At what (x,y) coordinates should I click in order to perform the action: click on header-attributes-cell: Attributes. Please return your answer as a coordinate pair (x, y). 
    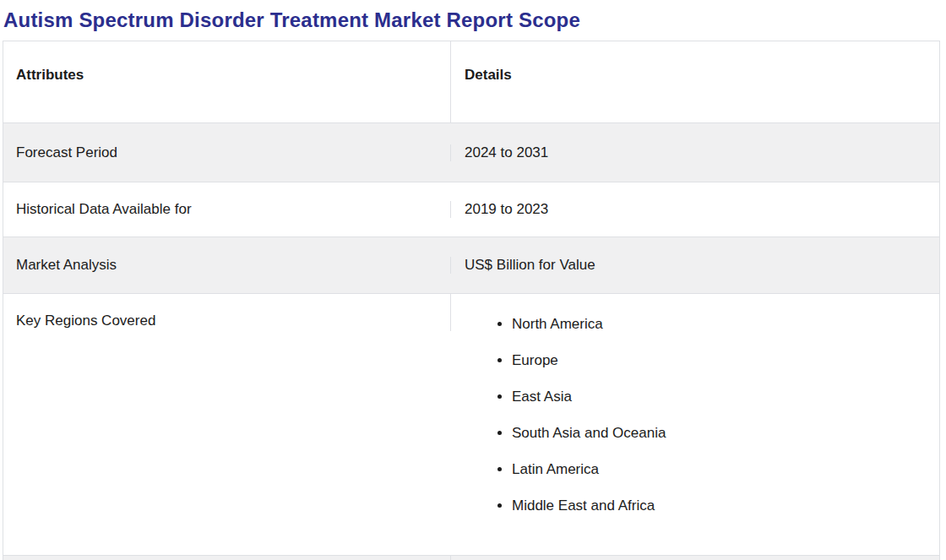
    Looking at the image, I should click on (227, 82).